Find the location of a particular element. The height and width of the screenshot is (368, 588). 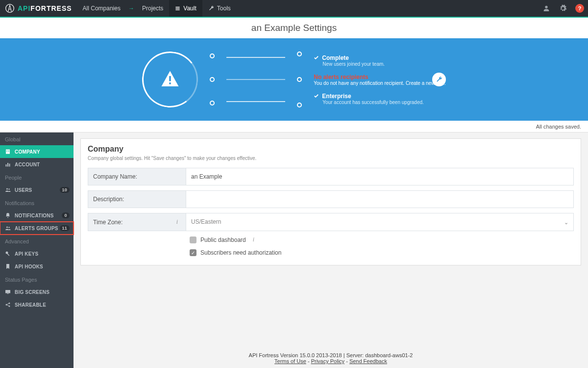

help-badge: ? is located at coordinates (580, 8).